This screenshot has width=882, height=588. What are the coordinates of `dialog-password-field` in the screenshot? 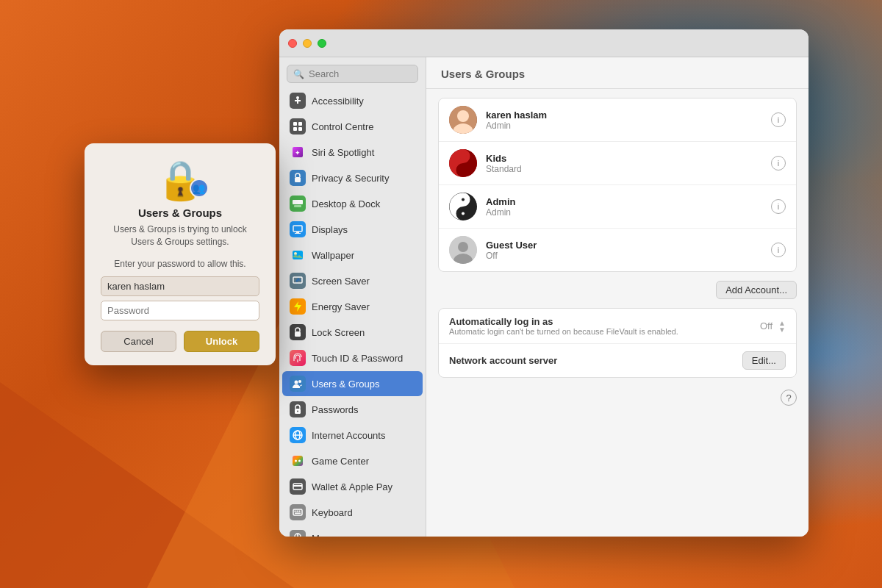 It's located at (180, 310).